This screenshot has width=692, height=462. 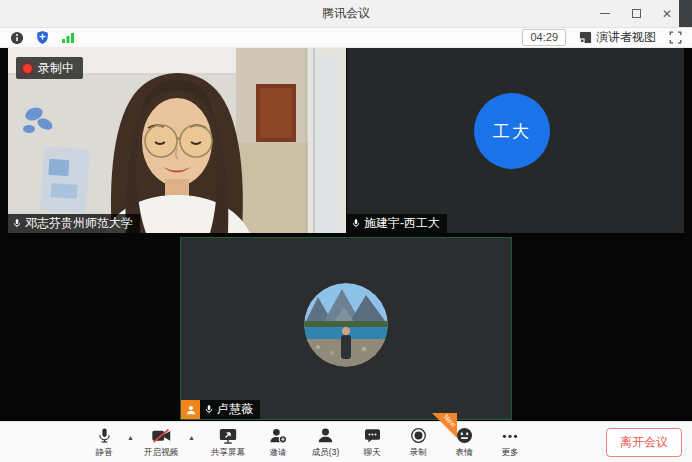 I want to click on video-options-caret: ▲, so click(x=192, y=442).